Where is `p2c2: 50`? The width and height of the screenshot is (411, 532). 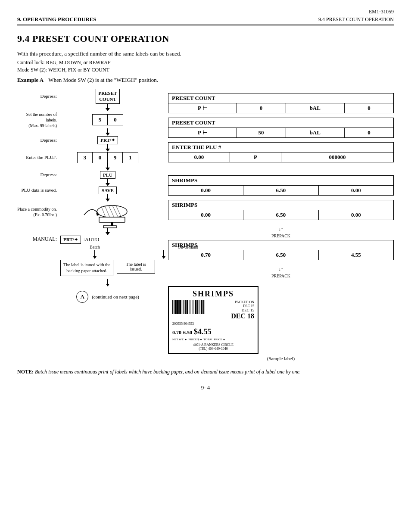 p2c2: 50 is located at coordinates (262, 133).